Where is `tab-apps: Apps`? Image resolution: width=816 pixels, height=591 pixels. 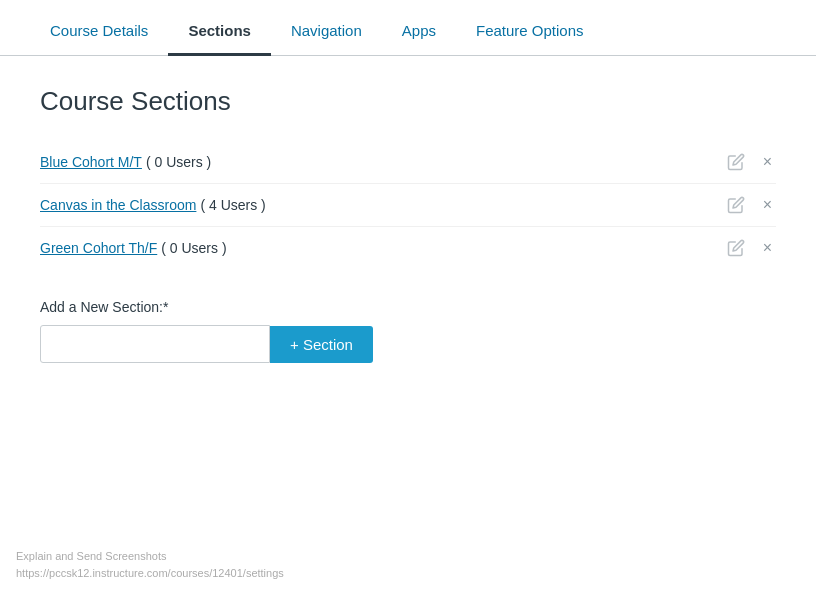 tab-apps: Apps is located at coordinates (419, 32).